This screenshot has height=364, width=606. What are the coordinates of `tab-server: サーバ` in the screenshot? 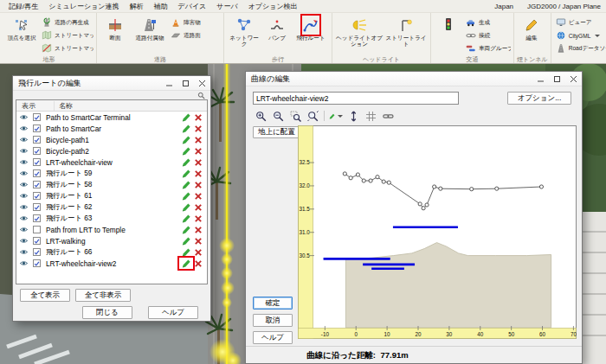 It's located at (227, 7).